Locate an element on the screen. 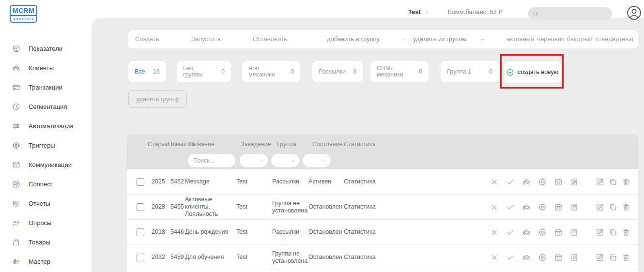 The width and height of the screenshot is (644, 272). state-filter-dropdown is located at coordinates (317, 161).